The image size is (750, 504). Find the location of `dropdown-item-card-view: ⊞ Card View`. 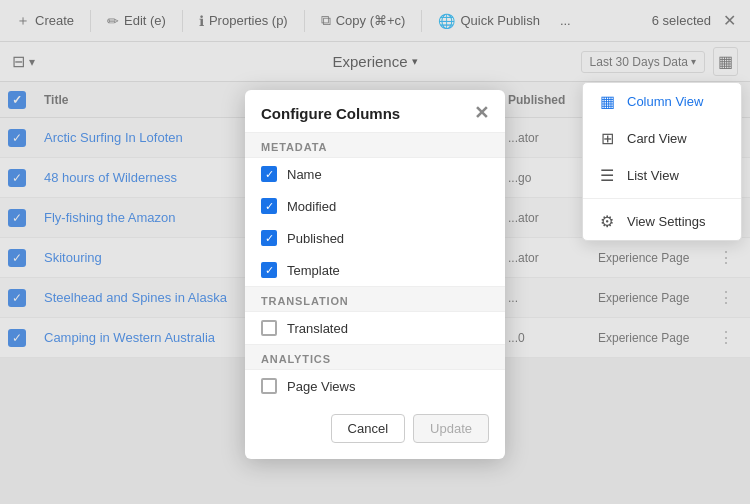

dropdown-item-card-view: ⊞ Card View is located at coordinates (662, 138).